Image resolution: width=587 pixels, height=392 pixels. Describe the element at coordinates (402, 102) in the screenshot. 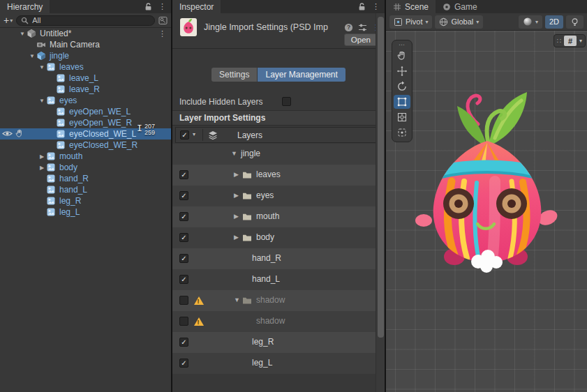

I see `rect-tool` at that location.